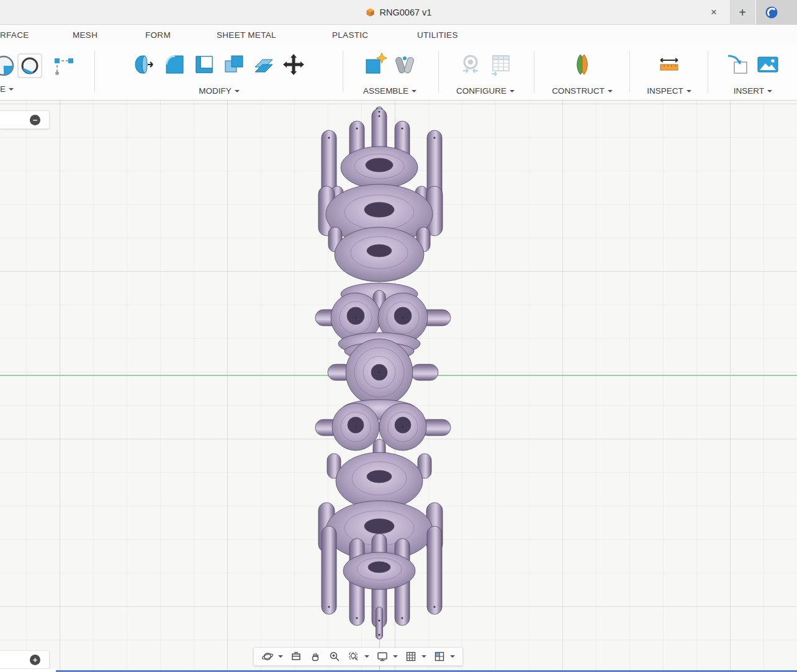 This screenshot has height=672, width=797. Describe the element at coordinates (582, 93) in the screenshot. I see `construct-menu: CONSTRUCT` at that location.